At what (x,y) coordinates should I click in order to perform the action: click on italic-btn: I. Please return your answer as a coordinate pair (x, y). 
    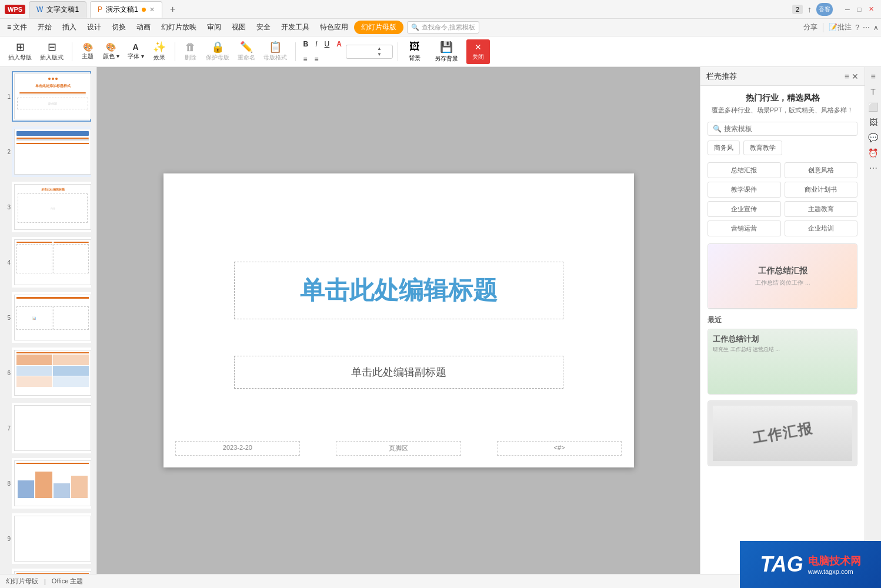
    Looking at the image, I should click on (316, 44).